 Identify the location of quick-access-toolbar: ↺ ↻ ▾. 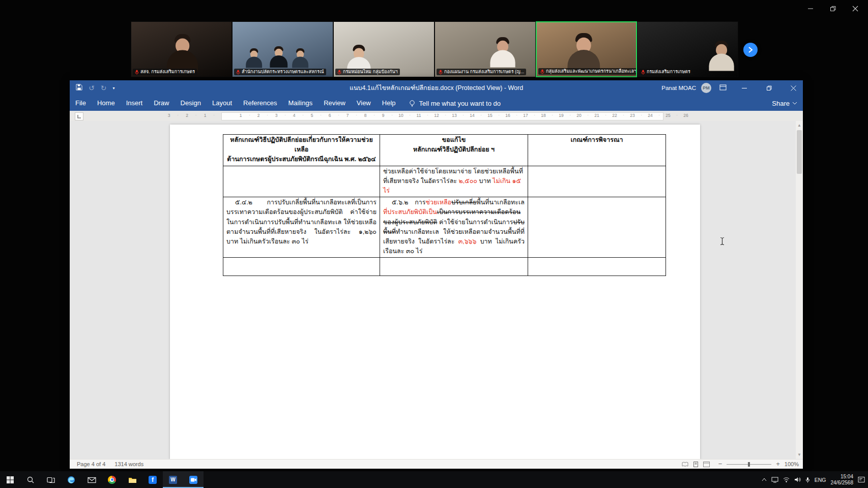
(92, 88).